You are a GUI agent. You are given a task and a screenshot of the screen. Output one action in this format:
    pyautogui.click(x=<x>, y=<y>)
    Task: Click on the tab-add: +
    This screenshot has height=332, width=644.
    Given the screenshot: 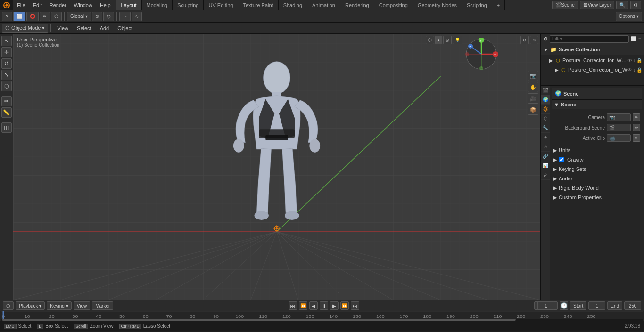 What is the action you would take?
    pyautogui.click(x=499, y=5)
    